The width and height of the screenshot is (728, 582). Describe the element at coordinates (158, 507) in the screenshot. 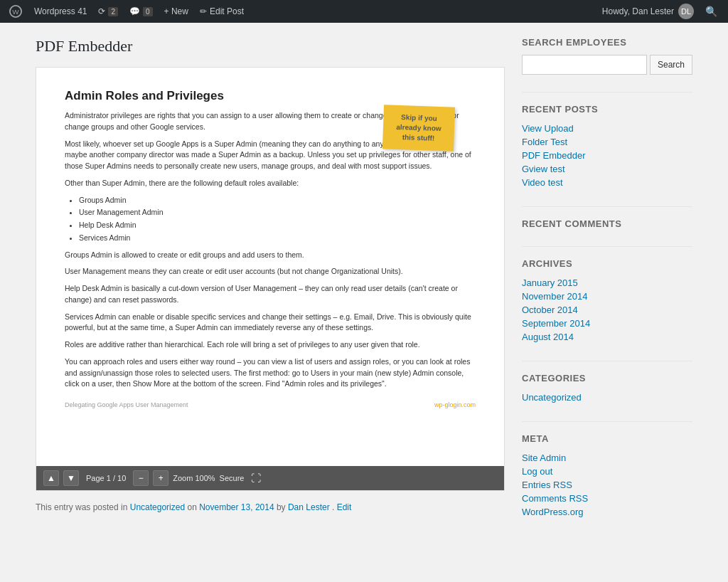

I see `post-category-link: Uncategorized` at that location.